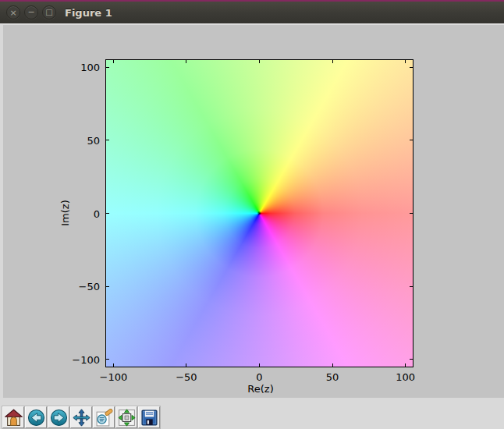  I want to click on minimize-icon: −, so click(31, 12).